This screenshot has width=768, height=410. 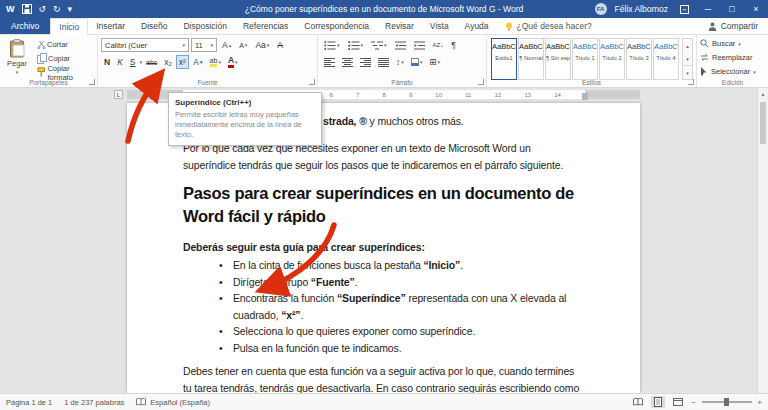 I want to click on change-case-button: Aa▾, so click(x=262, y=45).